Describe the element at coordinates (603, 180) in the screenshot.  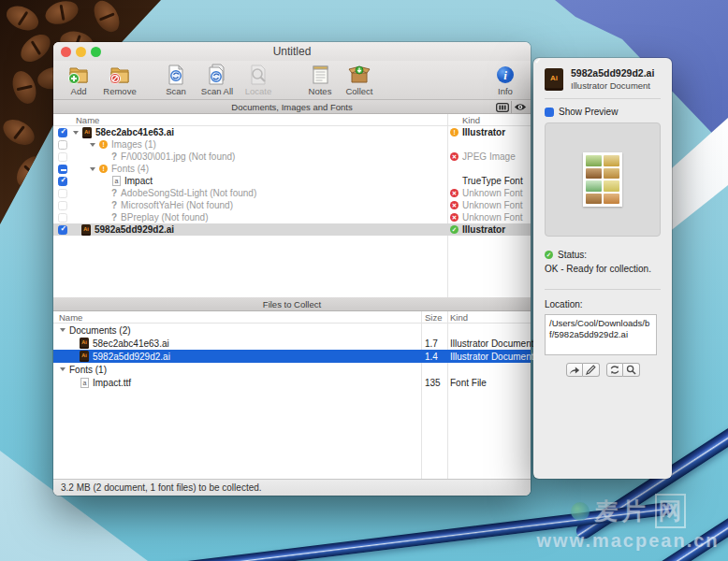
I see `document-preview-thumbnail` at that location.